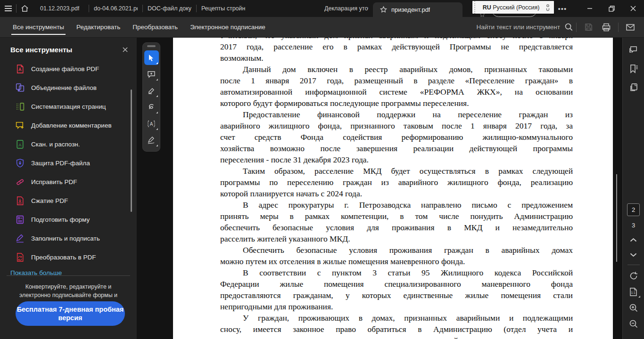 This screenshot has width=644, height=339. Describe the element at coordinates (633, 293) in the screenshot. I see `svg-text: 1:1` at that location.